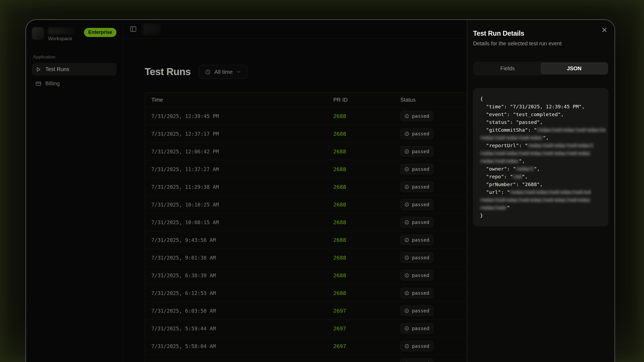 This screenshot has height=362, width=644. Describe the element at coordinates (541, 138) in the screenshot. I see `code-line: redactedredactedredac",` at that location.